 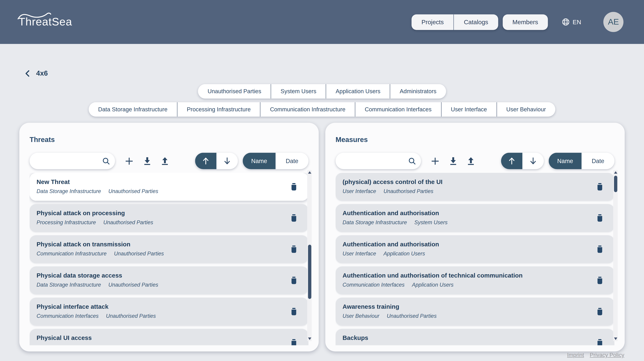 I want to click on threat-tag: Unauthorised Parties, so click(x=131, y=316).